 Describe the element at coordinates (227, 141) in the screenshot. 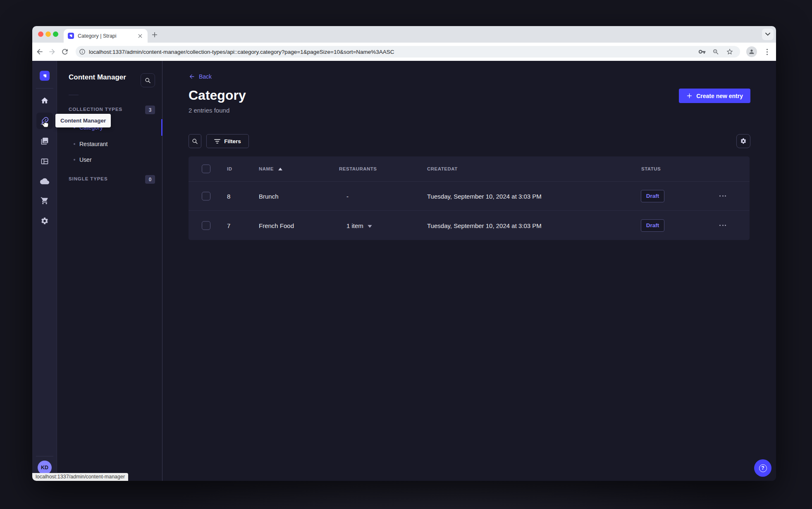

I see `filters-button: Filters` at that location.